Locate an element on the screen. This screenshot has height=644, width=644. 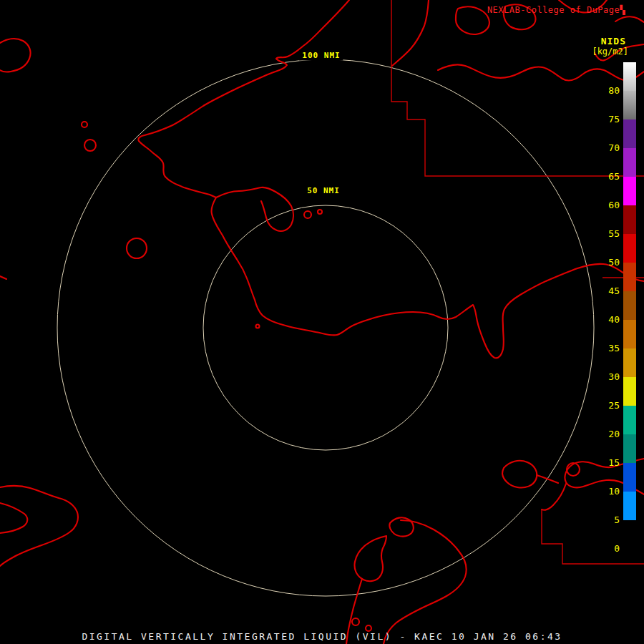
island-bottomleft-outer is located at coordinates (39, 526).